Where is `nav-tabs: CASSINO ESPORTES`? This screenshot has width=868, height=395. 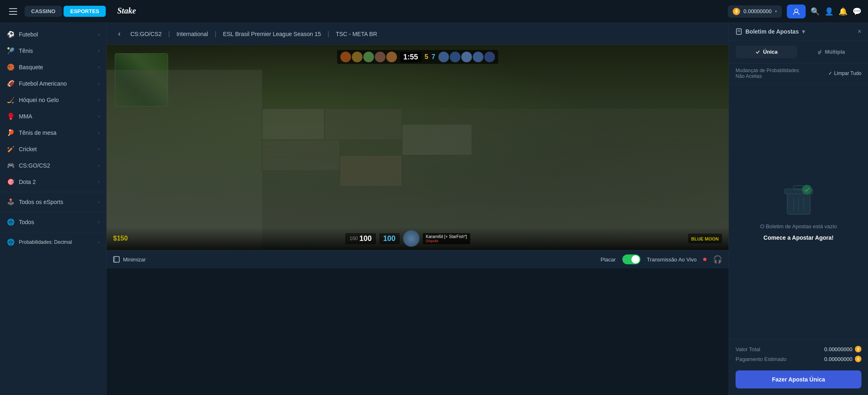 nav-tabs: CASSINO ESPORTES is located at coordinates (65, 11).